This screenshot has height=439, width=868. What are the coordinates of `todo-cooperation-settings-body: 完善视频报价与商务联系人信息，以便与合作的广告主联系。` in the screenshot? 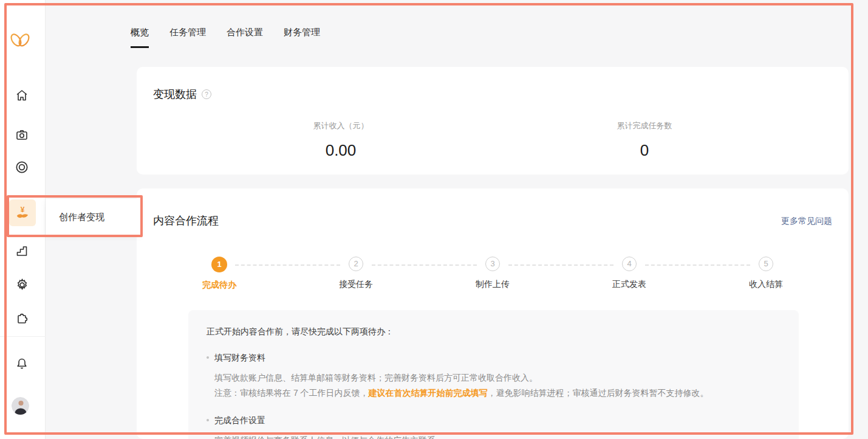 It's located at (493, 436).